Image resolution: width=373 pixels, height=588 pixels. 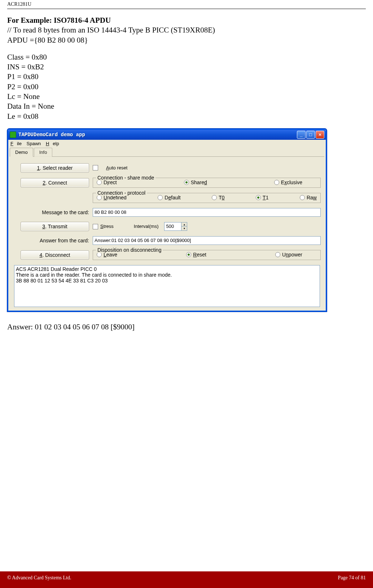 What do you see at coordinates (169, 198) in the screenshot?
I see `protocol-default-radio: Default` at bounding box center [169, 198].